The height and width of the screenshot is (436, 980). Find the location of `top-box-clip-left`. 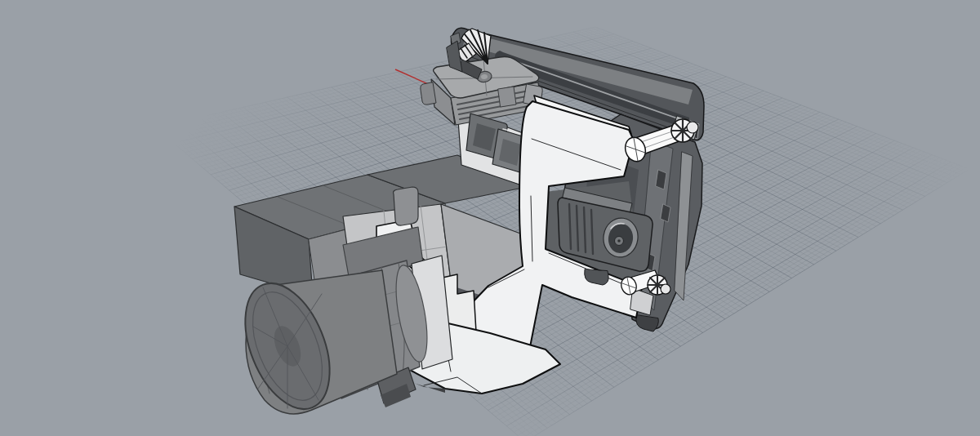

top-box-clip-left is located at coordinates (428, 93).